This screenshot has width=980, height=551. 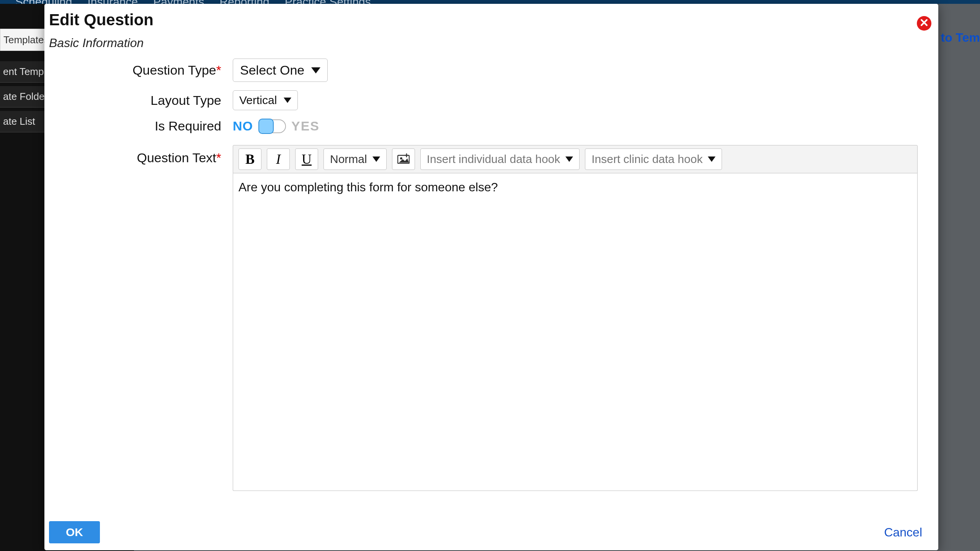 I want to click on editor-toolbar: B I U Normal, so click(x=575, y=159).